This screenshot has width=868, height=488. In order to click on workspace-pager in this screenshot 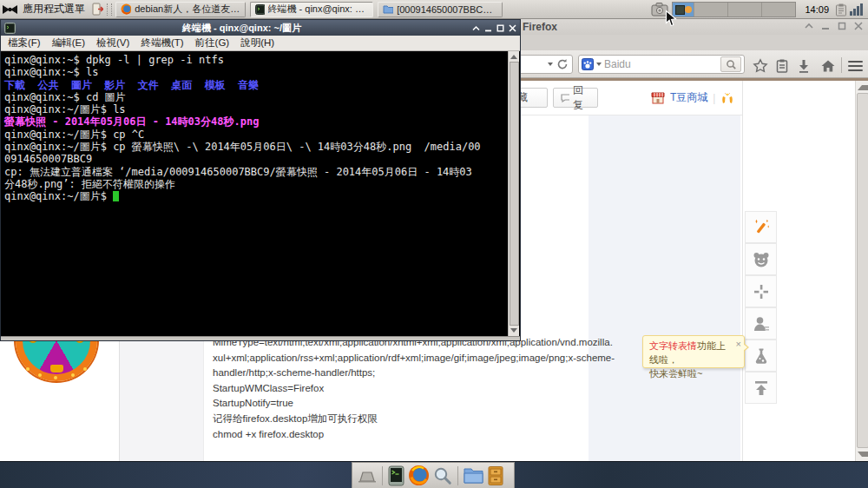, I will do `click(734, 10)`.